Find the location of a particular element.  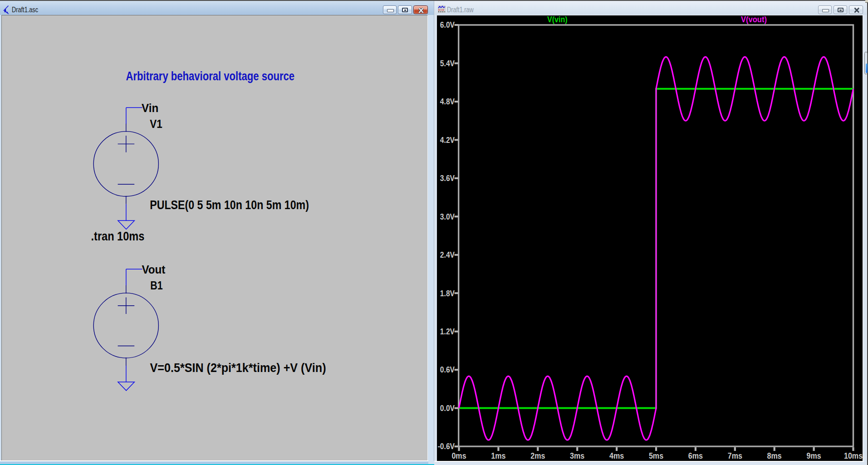

svg-text: PULSE(0 5 5m 10n 10n 5m 10m) is located at coordinates (230, 205).